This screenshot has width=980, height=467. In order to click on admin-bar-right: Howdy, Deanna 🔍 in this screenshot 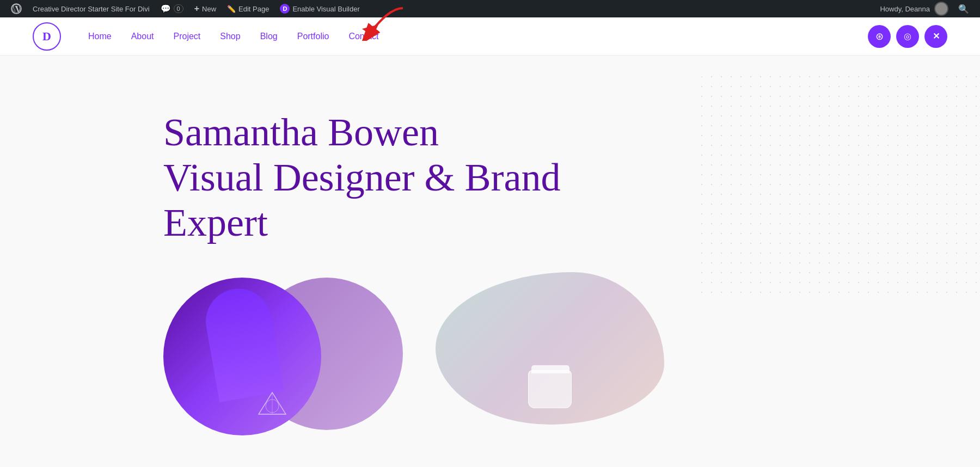, I will do `click(927, 9)`.